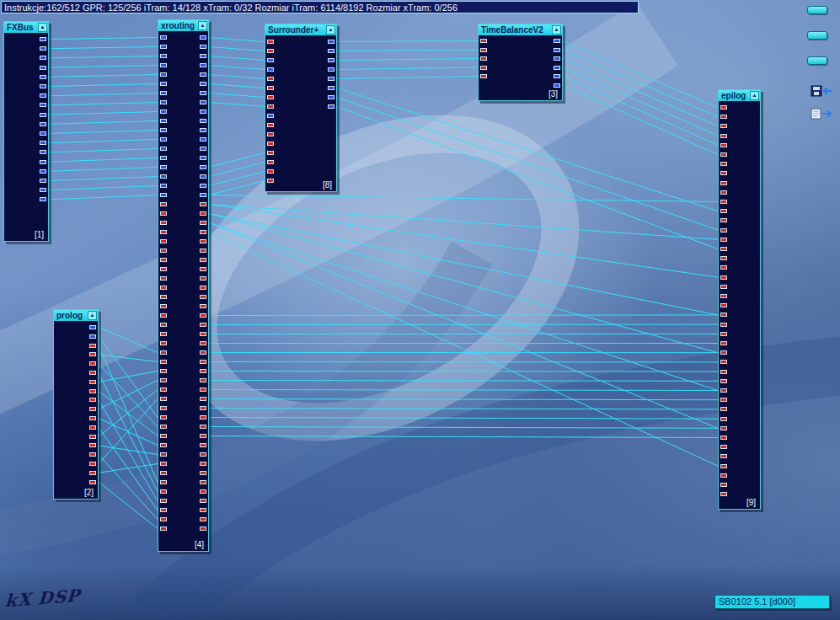 The image size is (840, 620). What do you see at coordinates (817, 35) in the screenshot?
I see `minimized-module-icon` at bounding box center [817, 35].